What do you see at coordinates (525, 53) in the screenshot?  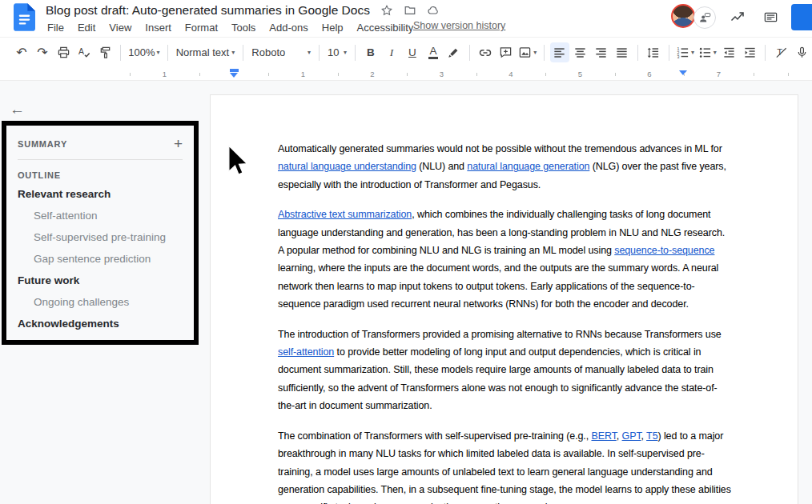 I see `image-icon` at bounding box center [525, 53].